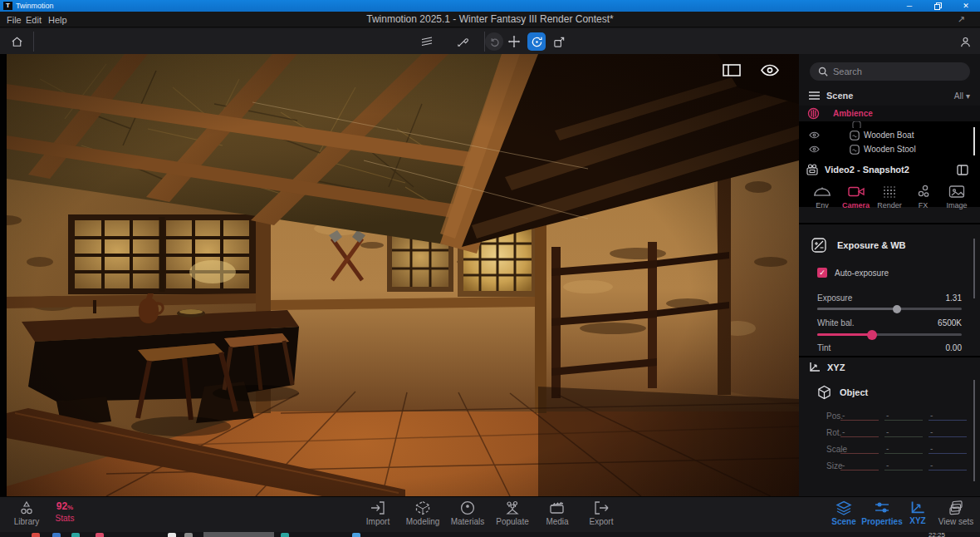 This screenshot has height=537, width=980. Describe the element at coordinates (35, 6) in the screenshot. I see `titlebar-app-name: Twinmotion` at that location.